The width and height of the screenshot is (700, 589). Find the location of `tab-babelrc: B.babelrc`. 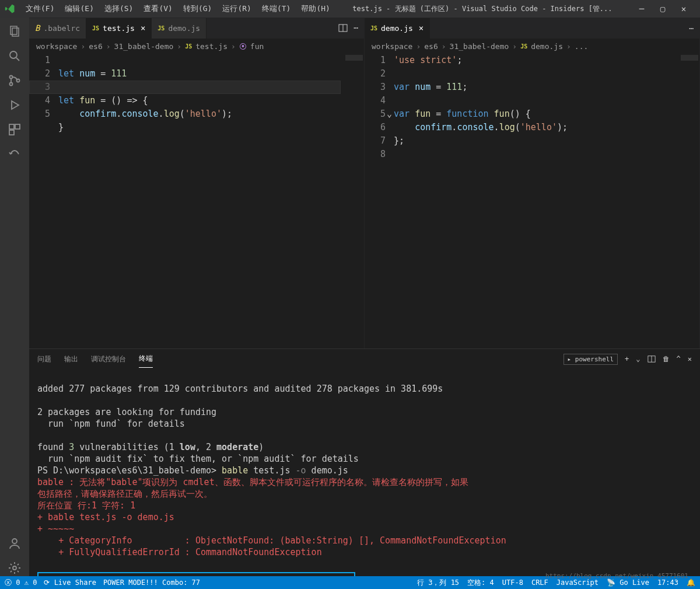

tab-babelrc: B.babelrc is located at coordinates (58, 28).